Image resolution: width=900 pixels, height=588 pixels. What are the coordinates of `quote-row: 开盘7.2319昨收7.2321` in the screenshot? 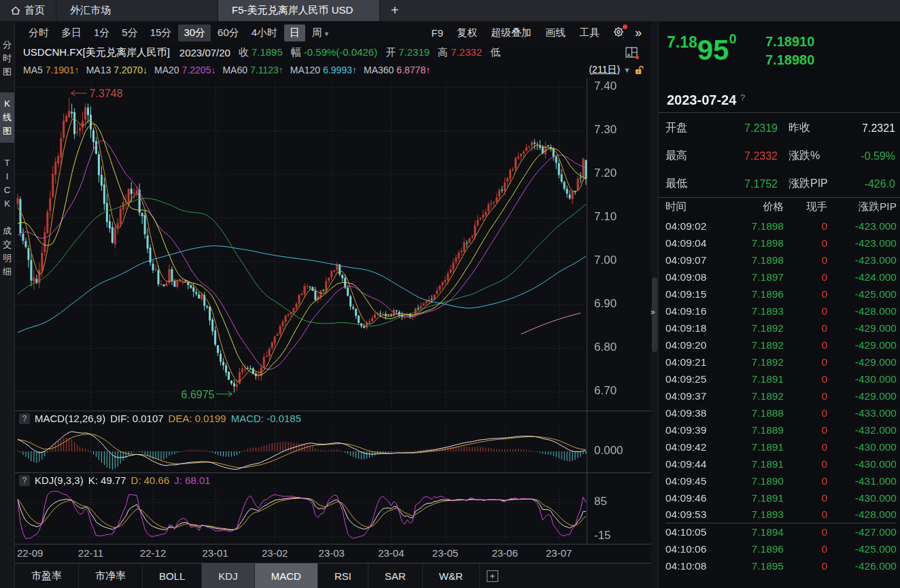 It's located at (780, 128).